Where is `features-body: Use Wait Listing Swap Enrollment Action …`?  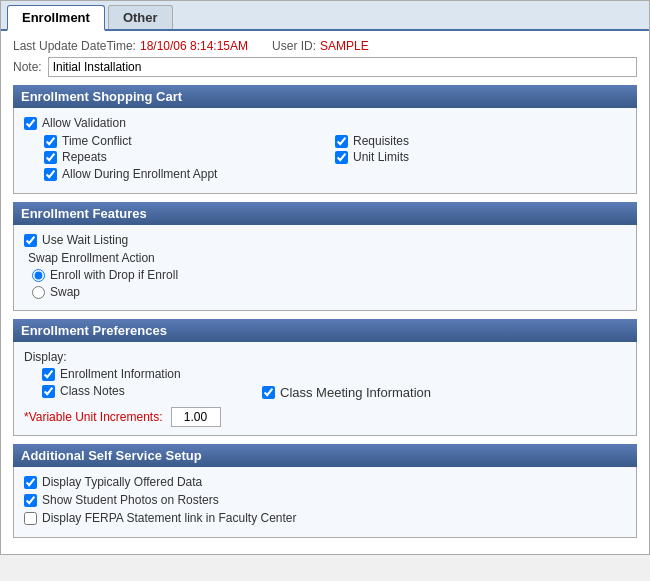
features-body: Use Wait Listing Swap Enrollment Action … is located at coordinates (325, 268).